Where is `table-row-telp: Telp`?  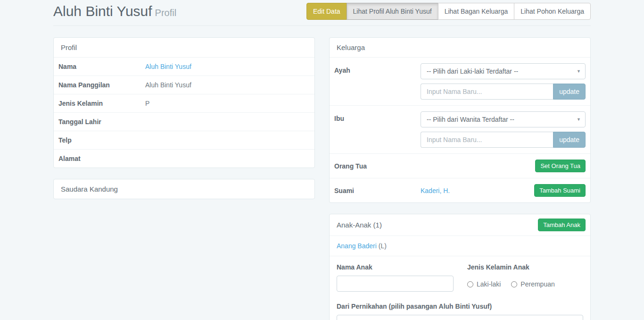
table-row-telp: Telp is located at coordinates (184, 140).